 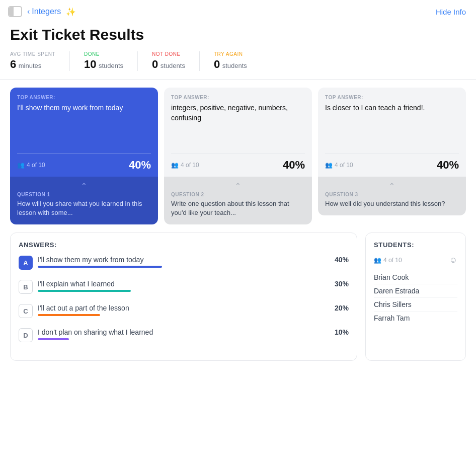 I want to click on hide-info-button: Hide Info, so click(x=451, y=12).